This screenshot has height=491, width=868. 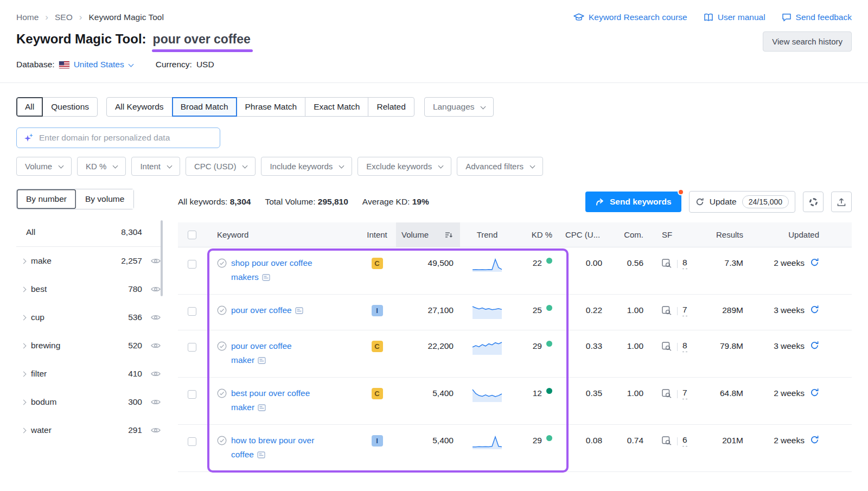 What do you see at coordinates (270, 400) in the screenshot?
I see `keyword-link: best pour over coffee maker` at bounding box center [270, 400].